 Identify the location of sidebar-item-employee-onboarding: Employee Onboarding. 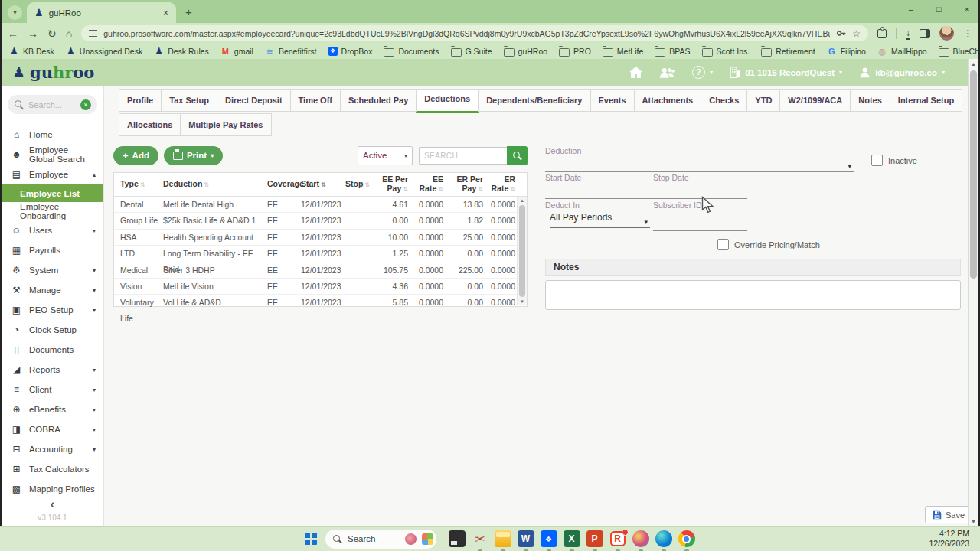
(52, 211).